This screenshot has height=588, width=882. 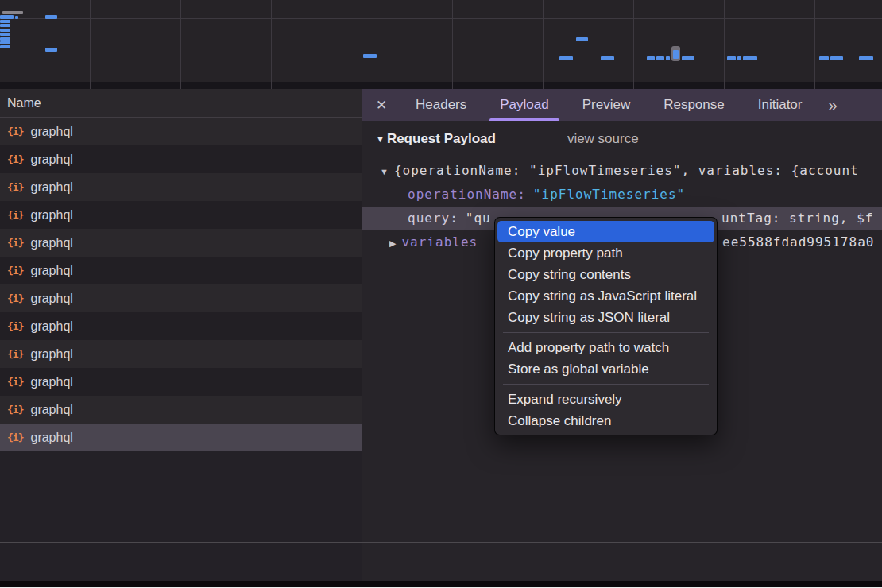 I want to click on overview-bottom-strip, so click(x=441, y=86).